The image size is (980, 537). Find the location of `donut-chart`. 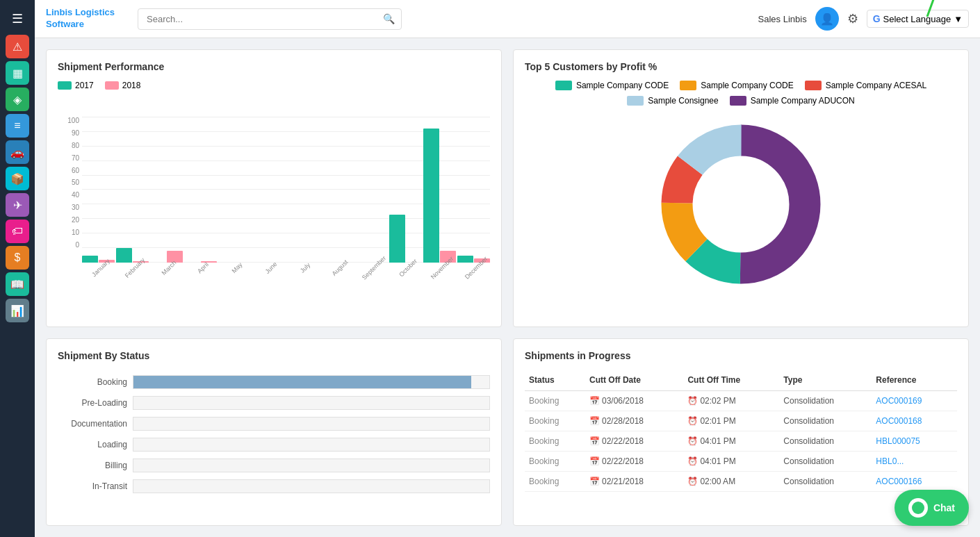

donut-chart is located at coordinates (741, 204).